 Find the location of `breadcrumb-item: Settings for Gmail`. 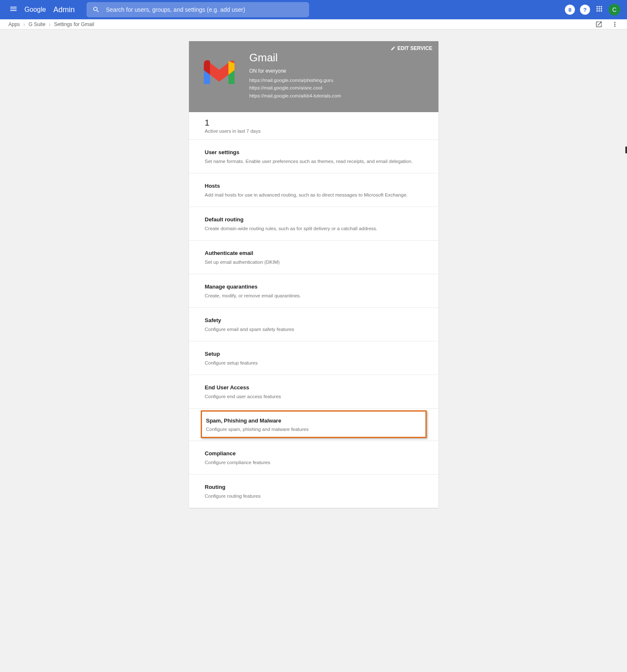

breadcrumb-item: Settings for Gmail is located at coordinates (74, 24).